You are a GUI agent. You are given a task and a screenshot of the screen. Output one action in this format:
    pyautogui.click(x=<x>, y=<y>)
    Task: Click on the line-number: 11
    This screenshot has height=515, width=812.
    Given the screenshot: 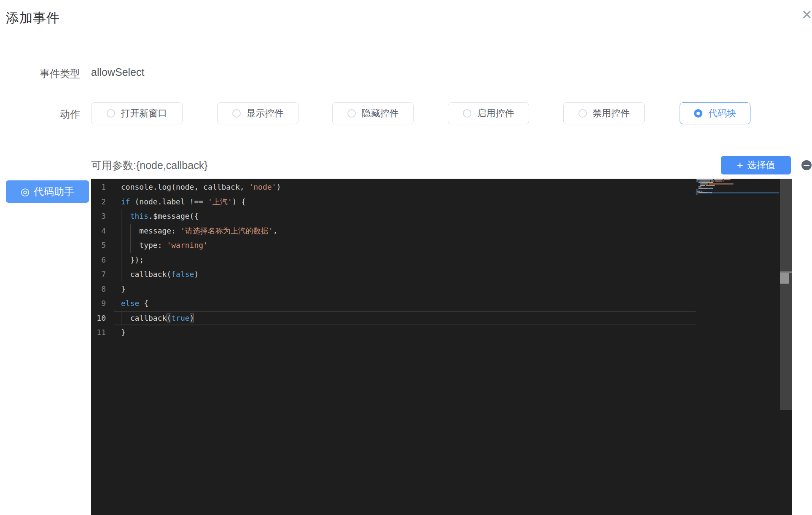 What is the action you would take?
    pyautogui.click(x=99, y=333)
    